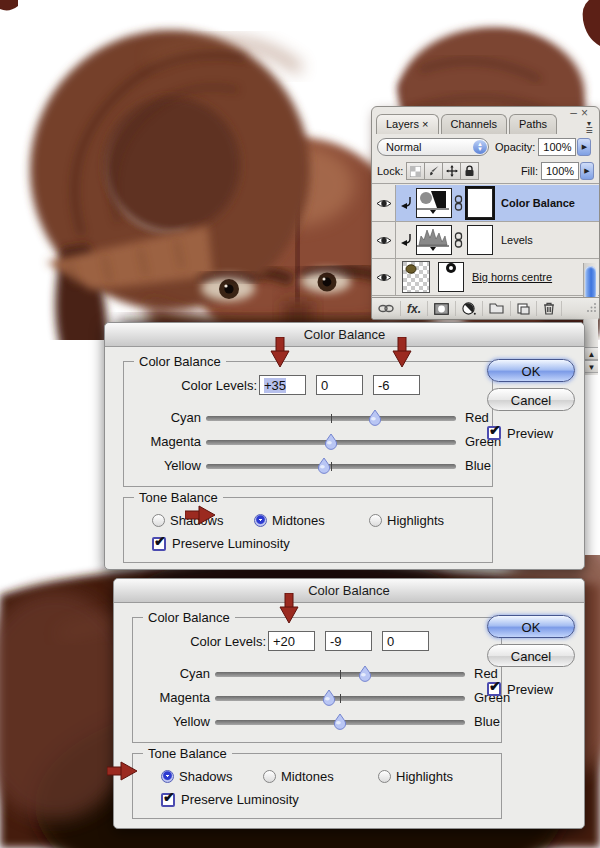 Image resolution: width=600 pixels, height=848 pixels. Describe the element at coordinates (434, 203) in the screenshot. I see `color-balance-adjustment-thumbnail` at that location.